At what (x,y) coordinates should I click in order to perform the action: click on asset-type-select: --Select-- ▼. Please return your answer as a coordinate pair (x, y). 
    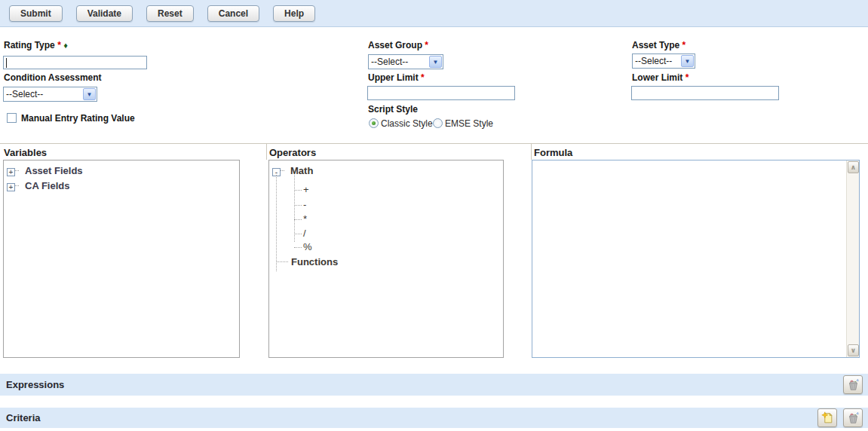
    Looking at the image, I should click on (664, 61).